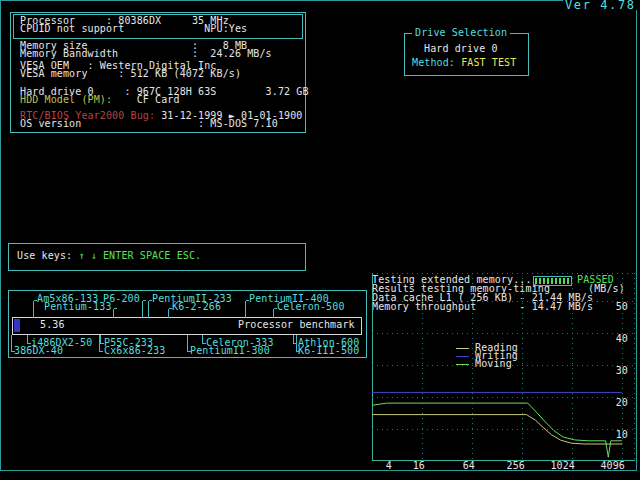 The height and width of the screenshot is (480, 640). What do you see at coordinates (146, 100) in the screenshot?
I see `hdd-model-value: CF Card` at bounding box center [146, 100].